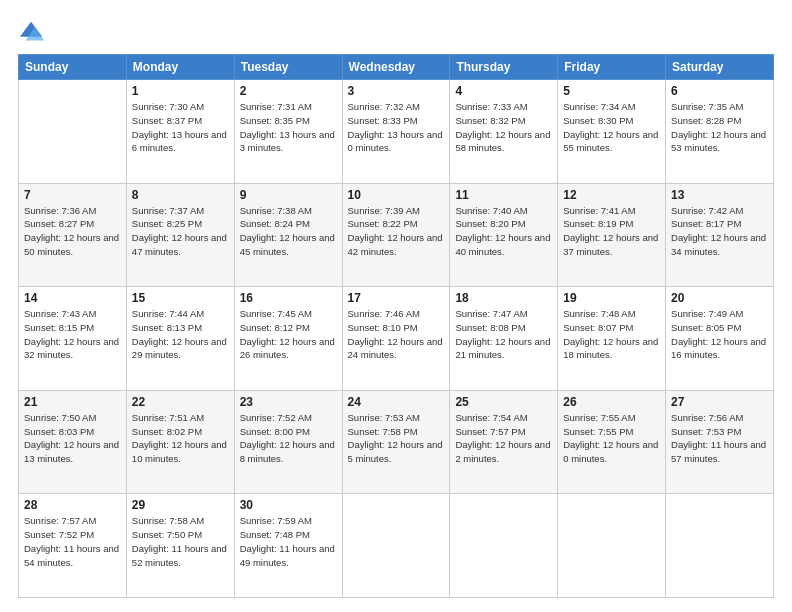 The width and height of the screenshot is (792, 612). What do you see at coordinates (73, 235) in the screenshot?
I see `calendar-cell: 7Sunrise: 7:36 AMSunset: 8:27 PMDaylight…` at bounding box center [73, 235].